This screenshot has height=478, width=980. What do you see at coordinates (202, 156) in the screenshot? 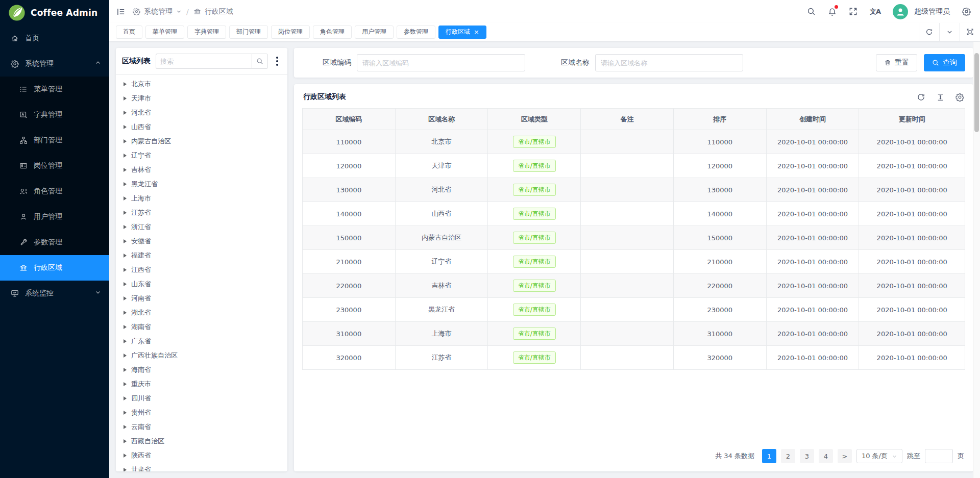
I see `tree-node: 辽宁省` at bounding box center [202, 156].